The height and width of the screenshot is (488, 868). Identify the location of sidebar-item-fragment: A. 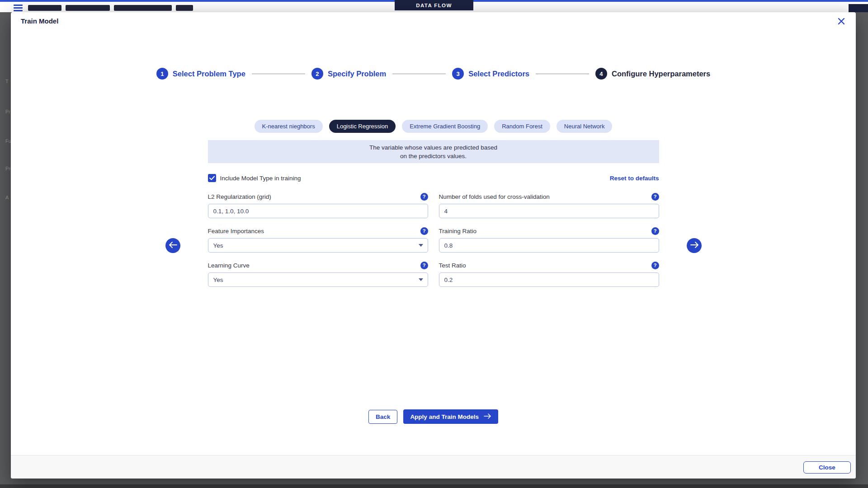
(7, 197).